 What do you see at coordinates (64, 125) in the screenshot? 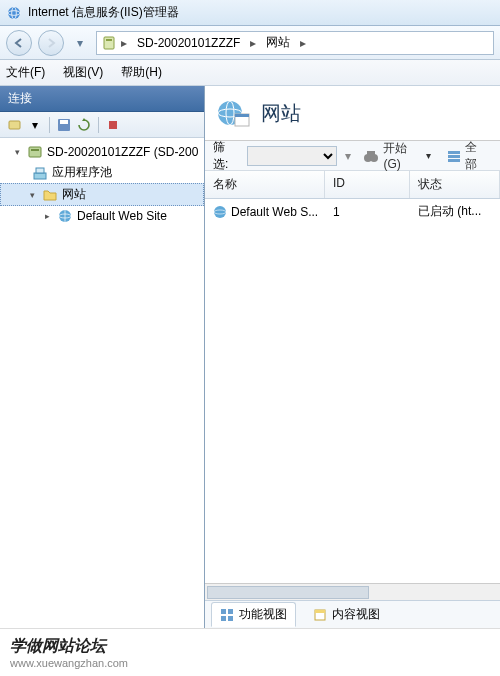
I see `save-icon` at bounding box center [64, 125].